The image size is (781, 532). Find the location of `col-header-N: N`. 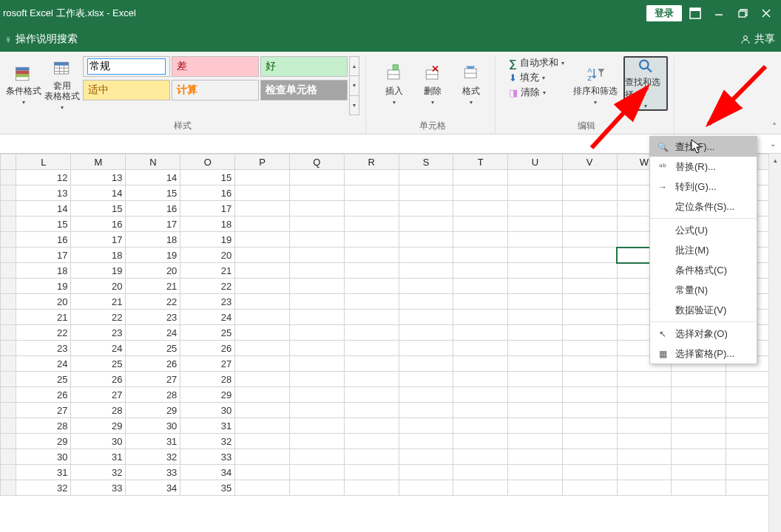

col-header-N: N is located at coordinates (153, 163).